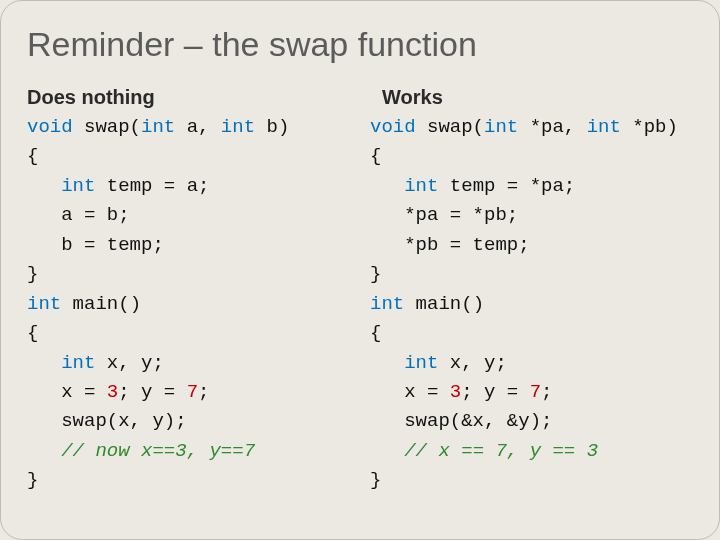  What do you see at coordinates (552, 127) in the screenshot?
I see `txt: *pa,` at bounding box center [552, 127].